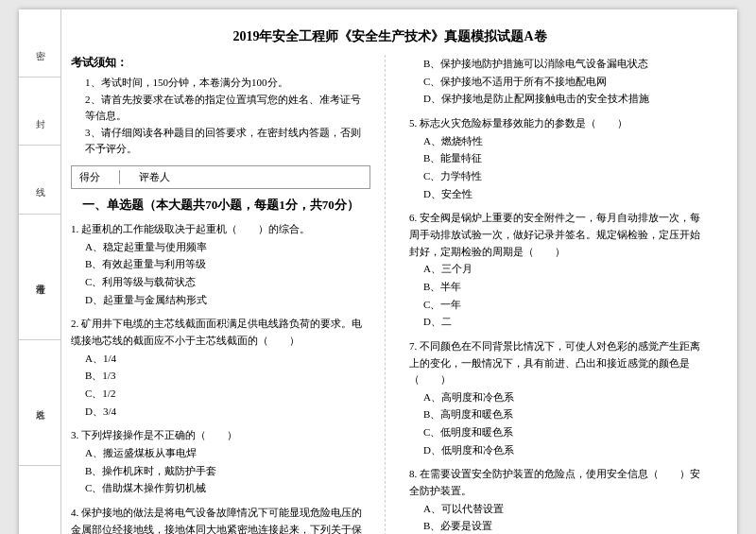 The image size is (756, 534). Describe the element at coordinates (221, 106) in the screenshot. I see `notice-section: 考试须知： 1、考试时间，150分钟，本卷满分为100分。 2、请首先按要求在试…` at that location.